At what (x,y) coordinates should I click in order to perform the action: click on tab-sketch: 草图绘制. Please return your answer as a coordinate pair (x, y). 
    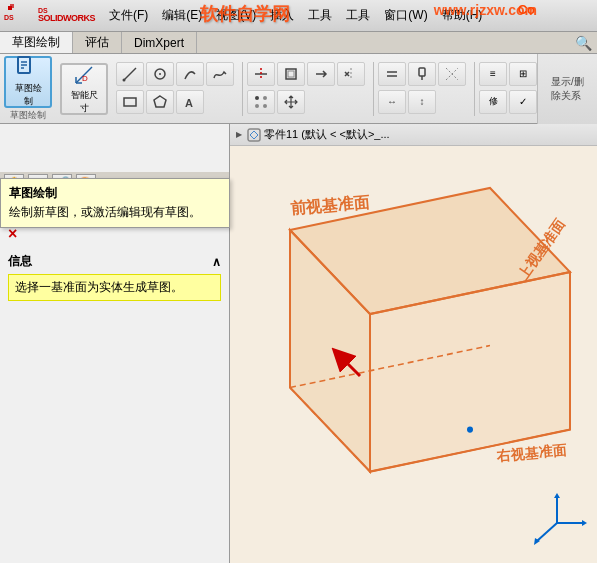
    Looking at the image, I should click on (36, 42).